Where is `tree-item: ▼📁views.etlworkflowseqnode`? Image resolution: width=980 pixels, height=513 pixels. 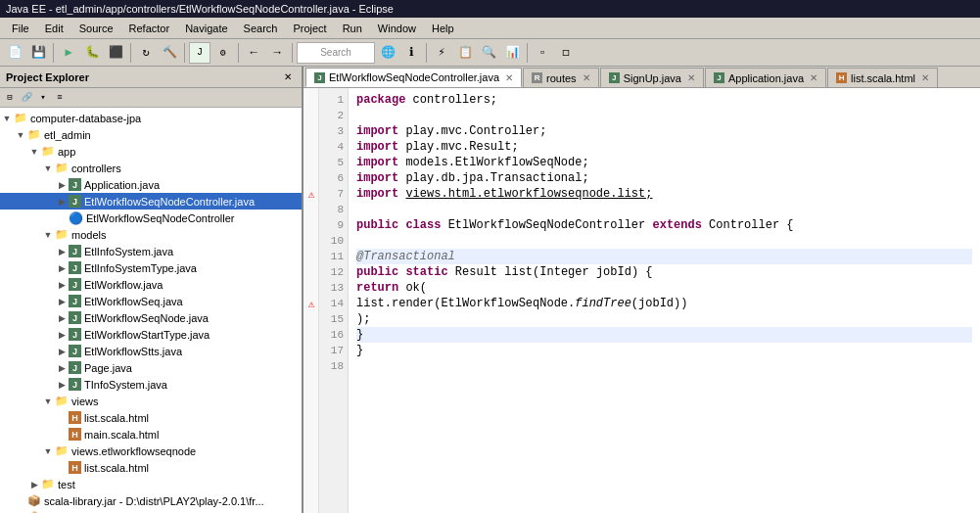 tree-item: ▼📁views.etlworkflowseqnode is located at coordinates (151, 450).